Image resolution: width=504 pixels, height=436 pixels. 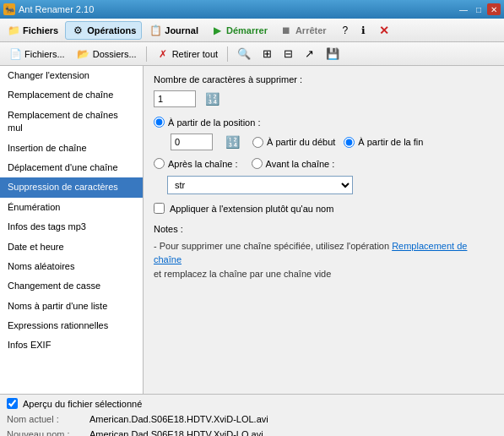 I want to click on list-item-date-heure: Date et heure, so click(x=71, y=247).